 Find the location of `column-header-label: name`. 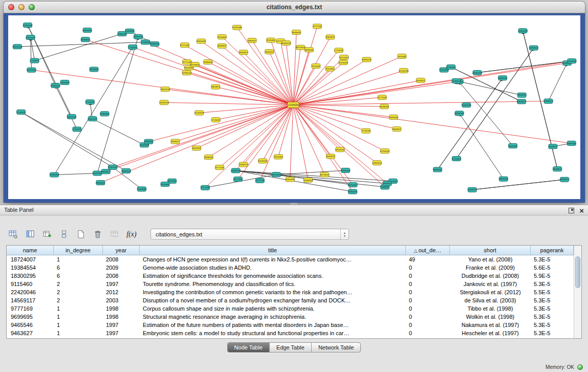

column-header-label: name is located at coordinates (30, 250).